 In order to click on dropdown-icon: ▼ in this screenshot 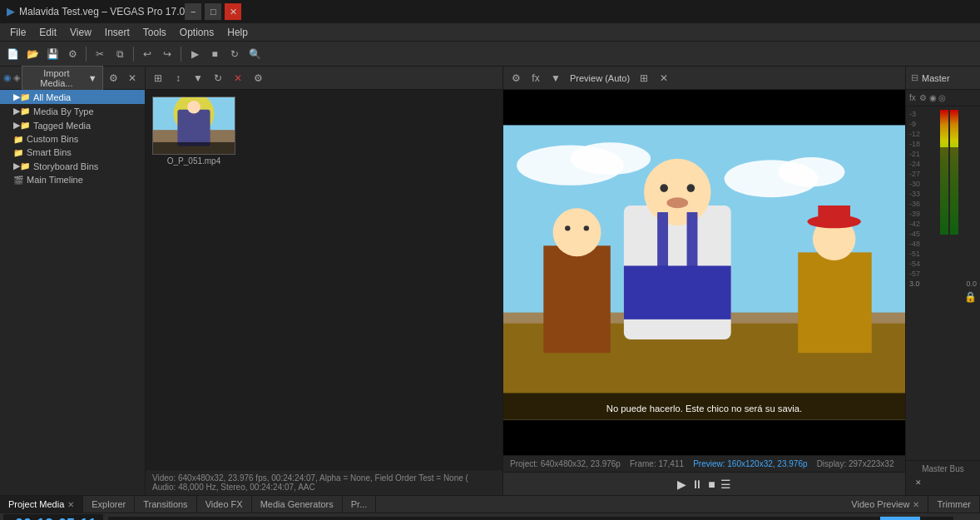, I will do `click(93, 78)`.